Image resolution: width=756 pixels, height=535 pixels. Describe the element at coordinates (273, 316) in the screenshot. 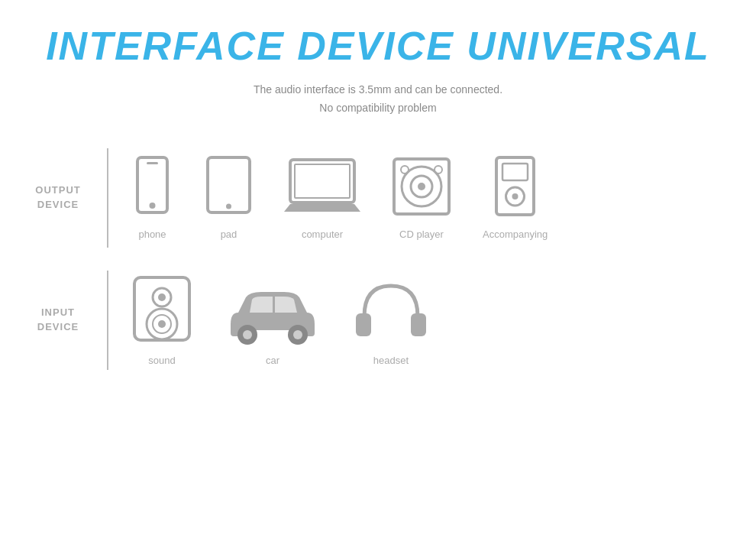

I see `car-icon` at that location.